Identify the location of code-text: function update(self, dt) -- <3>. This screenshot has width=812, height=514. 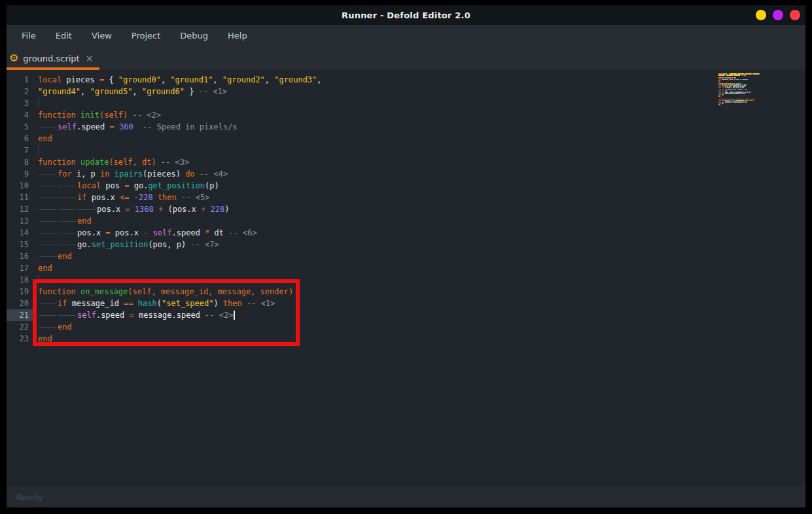
(114, 162).